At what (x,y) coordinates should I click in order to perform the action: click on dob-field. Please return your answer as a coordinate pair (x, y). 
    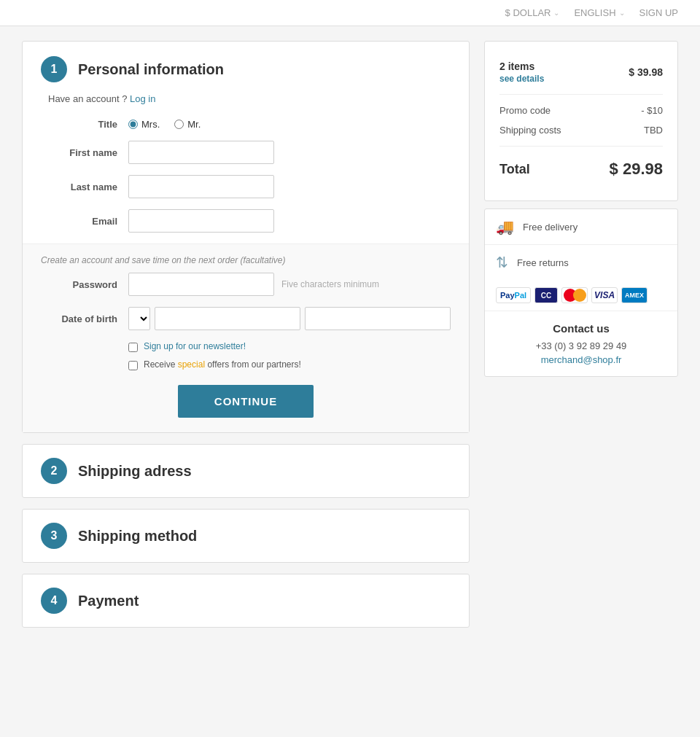
    Looking at the image, I should click on (289, 319).